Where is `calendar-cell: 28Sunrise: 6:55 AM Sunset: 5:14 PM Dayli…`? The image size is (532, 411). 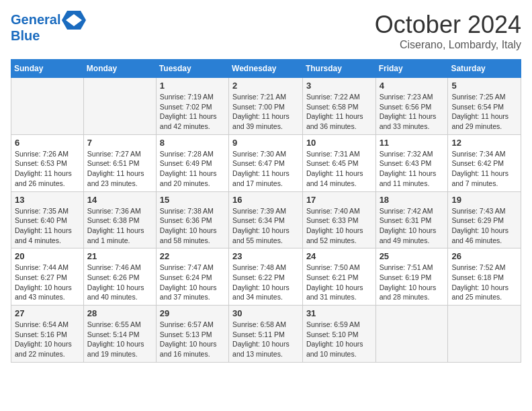
calendar-cell: 28Sunrise: 6:55 AM Sunset: 5:14 PM Dayli… is located at coordinates (120, 334).